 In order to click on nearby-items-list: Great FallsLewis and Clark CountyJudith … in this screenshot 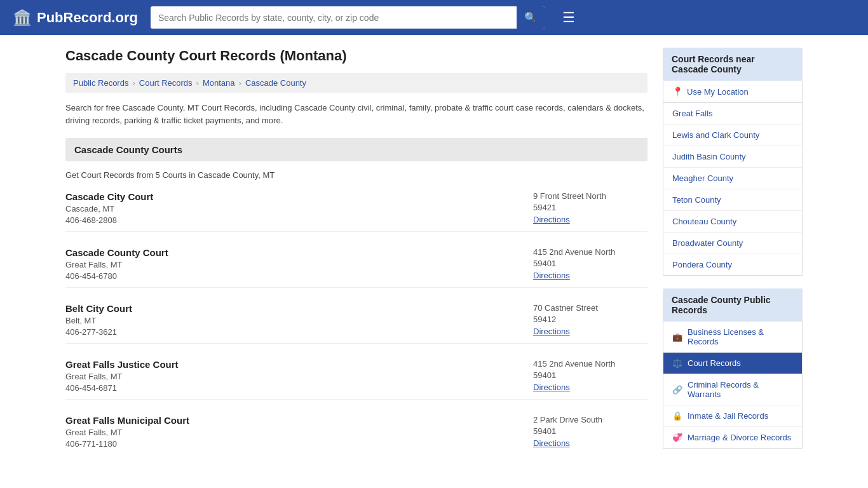, I will do `click(733, 189)`.